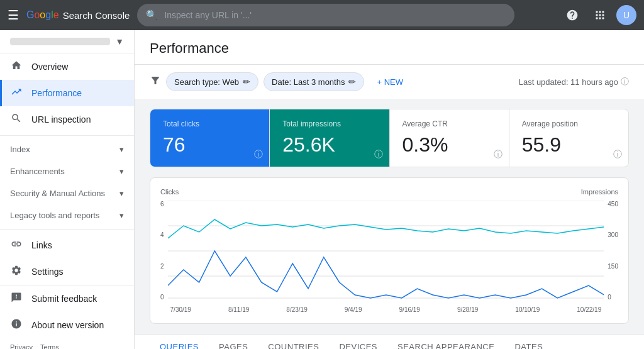 The width and height of the screenshot is (644, 349). I want to click on sidebar-section-enhancements: Enhancements ▾, so click(67, 171).